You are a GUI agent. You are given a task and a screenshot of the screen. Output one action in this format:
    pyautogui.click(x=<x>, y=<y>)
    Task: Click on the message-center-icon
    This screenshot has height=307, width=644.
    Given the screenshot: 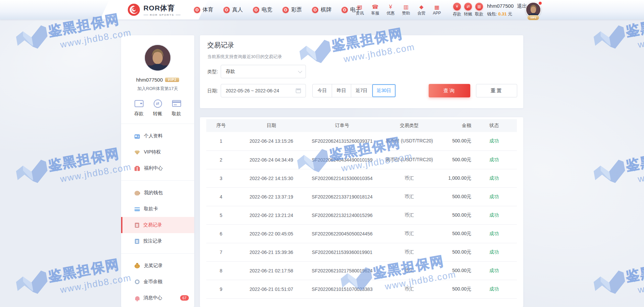 What is the action you would take?
    pyautogui.click(x=138, y=298)
    